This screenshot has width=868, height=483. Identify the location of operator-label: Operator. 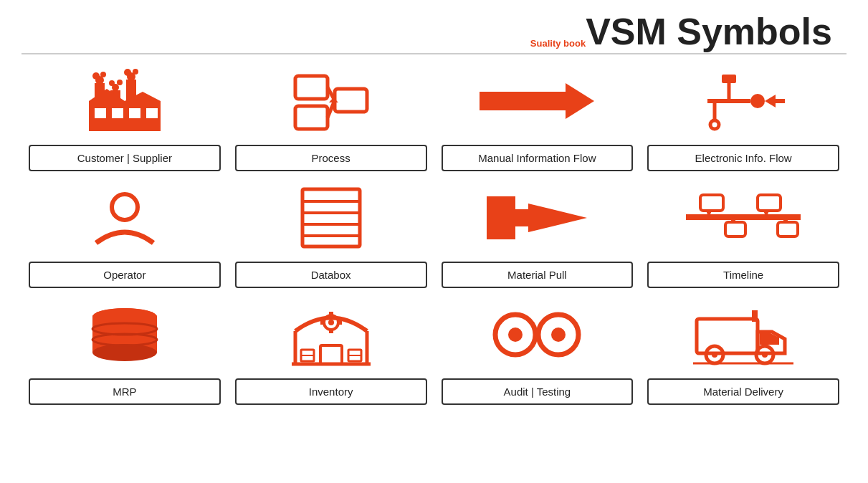
(125, 275).